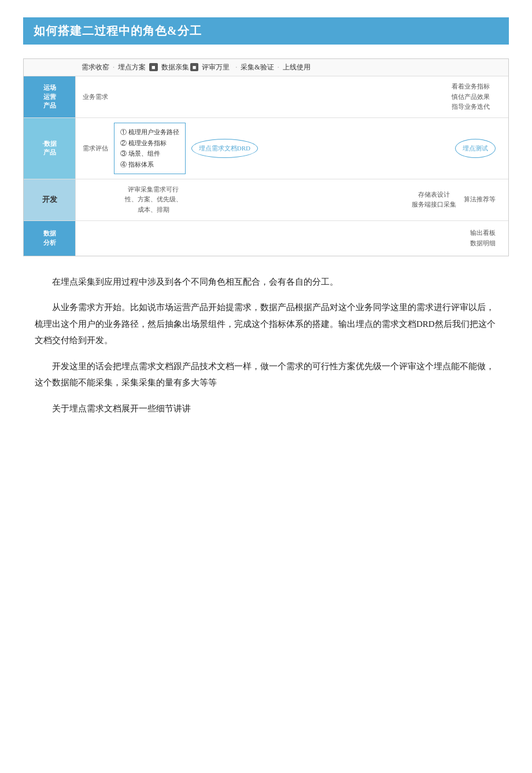 The height and width of the screenshot is (773, 532). Describe the element at coordinates (154, 67) in the screenshot. I see `nav-highlight-square: ■` at that location.